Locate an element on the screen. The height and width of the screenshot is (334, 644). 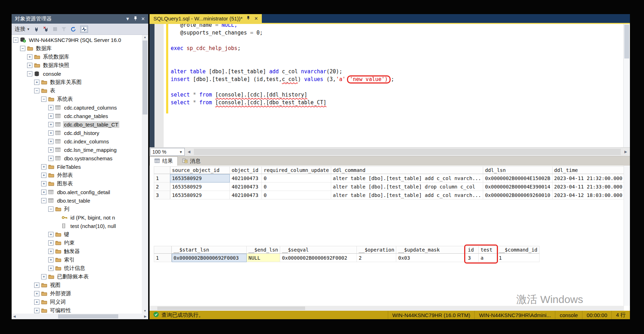
scroll-up-icon: ▲ is located at coordinates (145, 37).